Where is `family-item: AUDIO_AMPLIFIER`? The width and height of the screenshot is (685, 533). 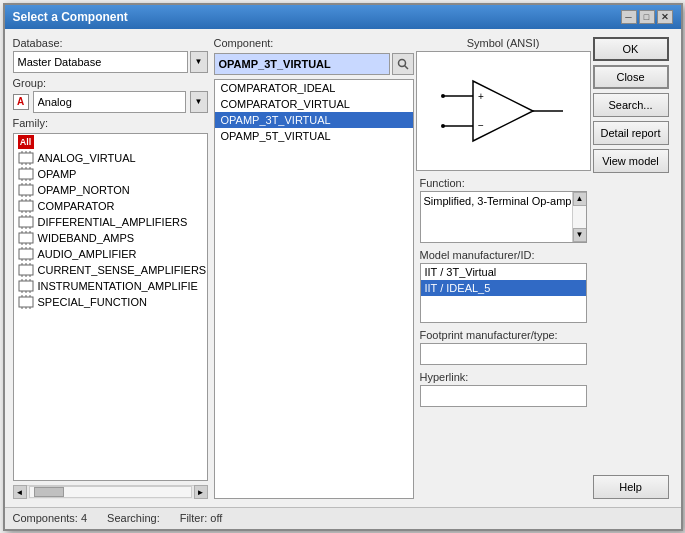 family-item: AUDIO_AMPLIFIER is located at coordinates (110, 254).